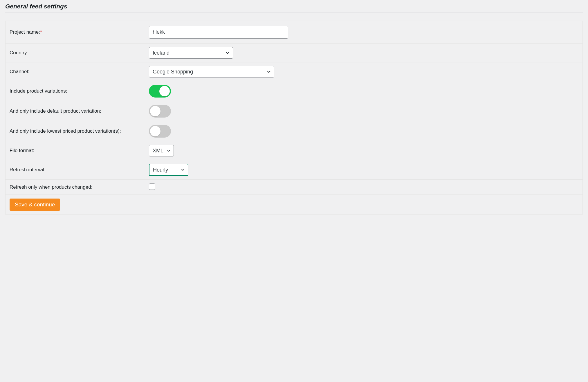  What do you see at coordinates (212, 72) in the screenshot?
I see `channel-select: Google Shopping` at bounding box center [212, 72].